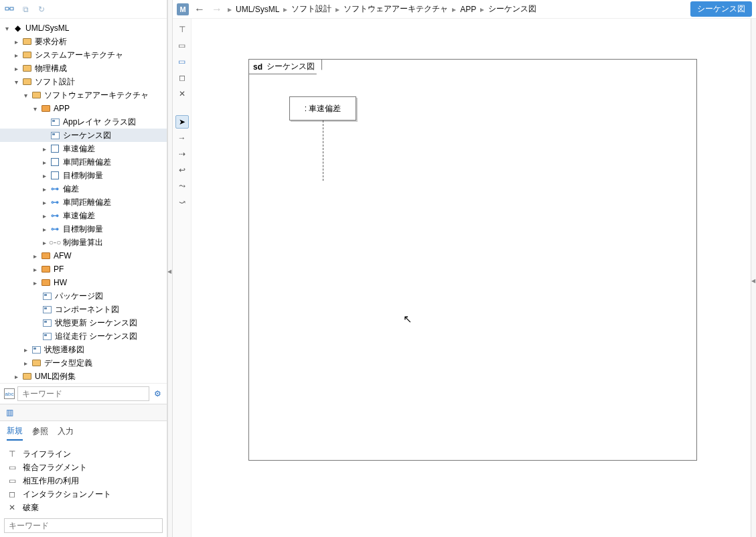  What do you see at coordinates (55, 122) in the screenshot?
I see `class-diagram-icon` at bounding box center [55, 122].